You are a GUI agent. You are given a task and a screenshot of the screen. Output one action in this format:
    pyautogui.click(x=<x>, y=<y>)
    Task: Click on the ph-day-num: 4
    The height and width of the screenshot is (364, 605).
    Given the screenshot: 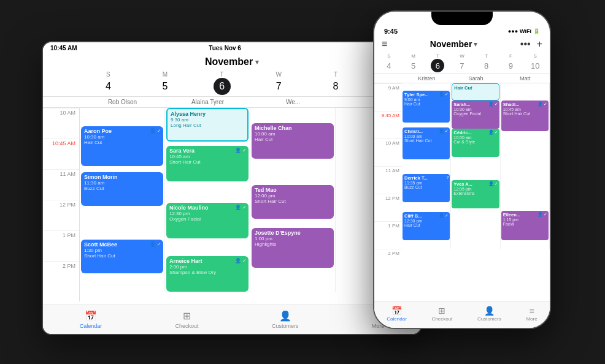 What is the action you would take?
    pyautogui.click(x=389, y=66)
    